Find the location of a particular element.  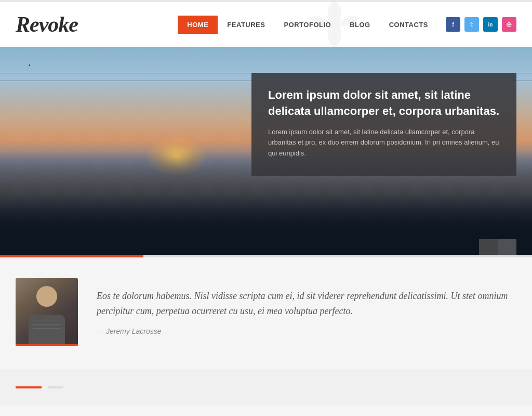

hero-title: Lorem ipsum dolor sit amet, sit latine d… is located at coordinates (384, 103).